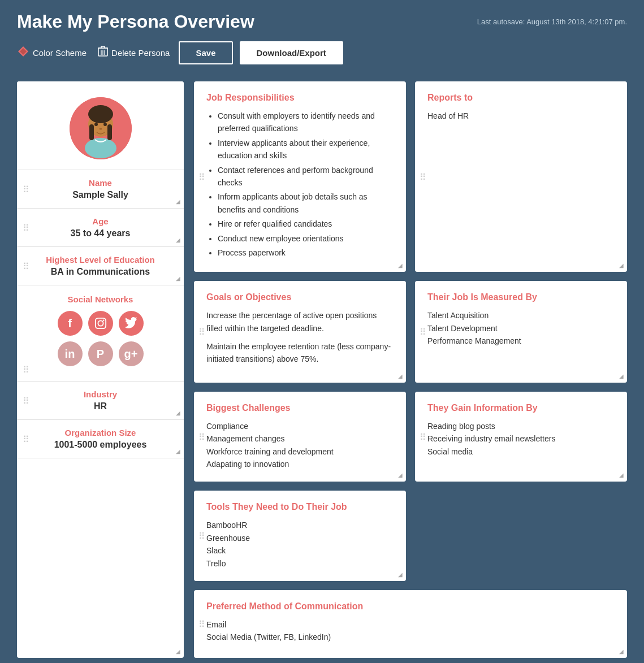 This screenshot has width=644, height=663. What do you see at coordinates (300, 551) in the screenshot?
I see `list-item: Slack` at bounding box center [300, 551].